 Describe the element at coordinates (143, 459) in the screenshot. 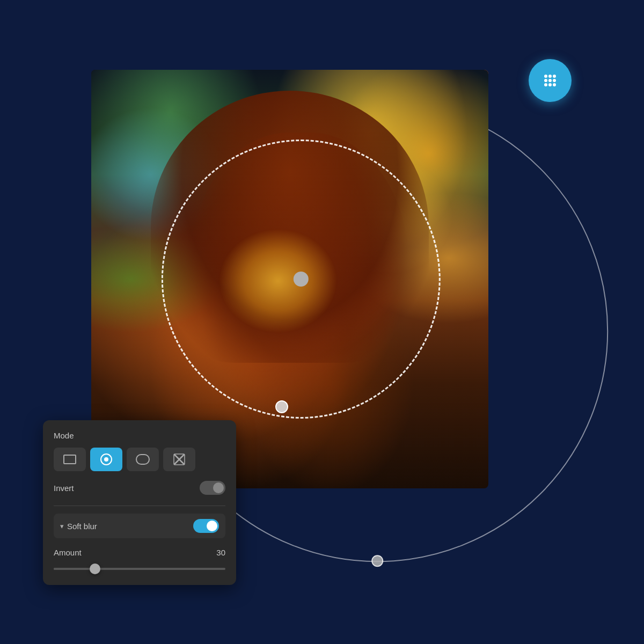

I see `mode-button-soft` at that location.